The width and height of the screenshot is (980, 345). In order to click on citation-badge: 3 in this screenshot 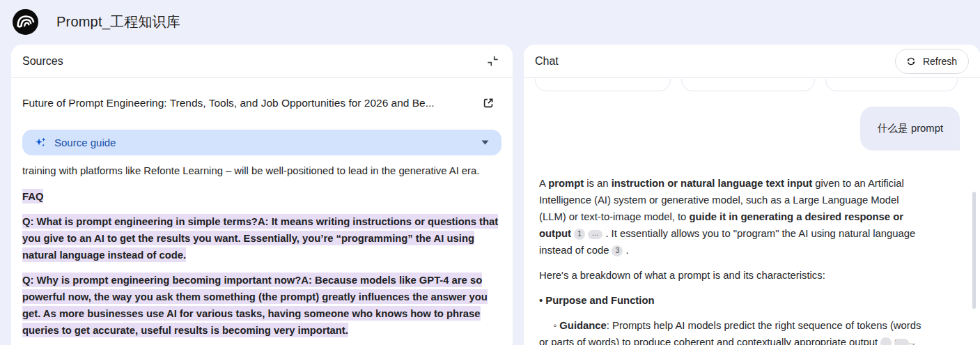, I will do `click(617, 251)`.